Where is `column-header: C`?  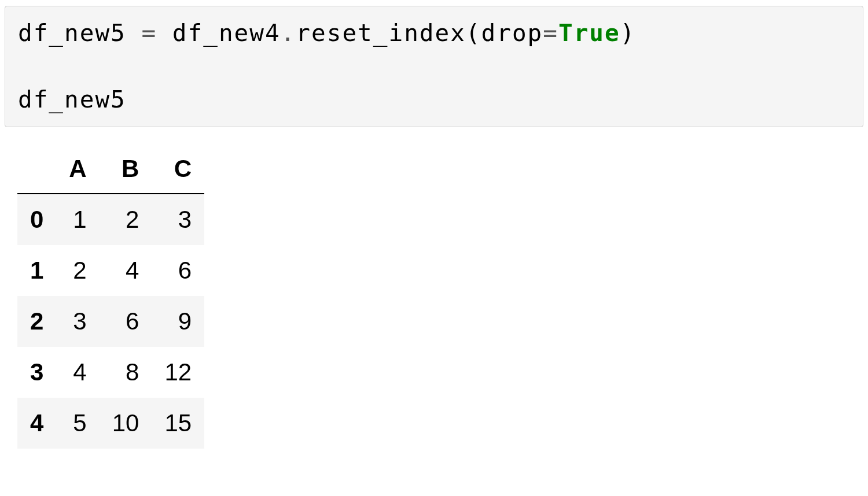 column-header: C is located at coordinates (178, 169).